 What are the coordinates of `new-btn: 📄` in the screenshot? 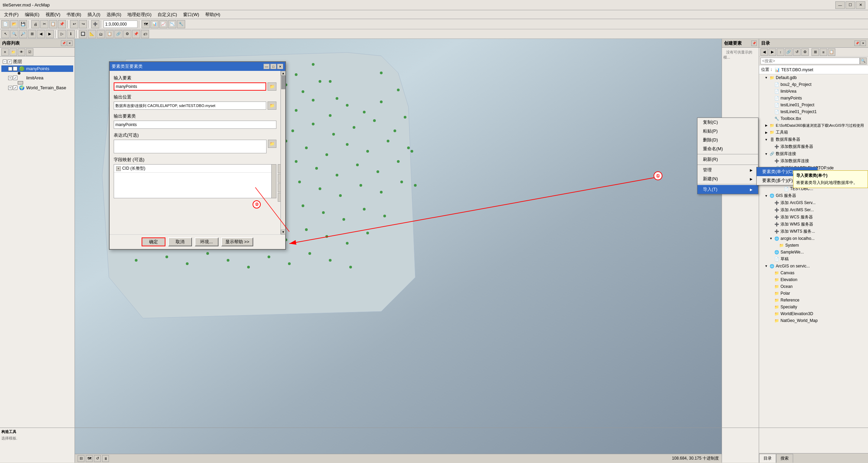 It's located at (5, 24).